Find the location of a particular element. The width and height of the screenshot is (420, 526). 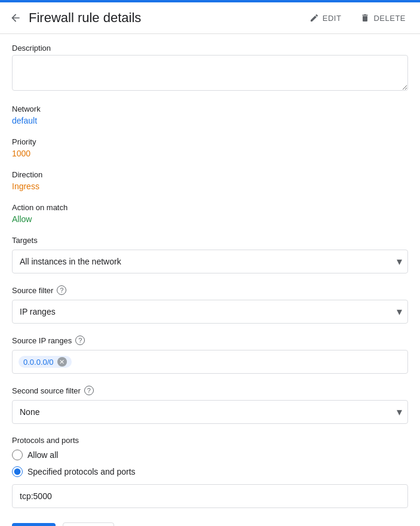

source-filter-select-wrapper: IP ranges Source tags None ▾ is located at coordinates (210, 312).